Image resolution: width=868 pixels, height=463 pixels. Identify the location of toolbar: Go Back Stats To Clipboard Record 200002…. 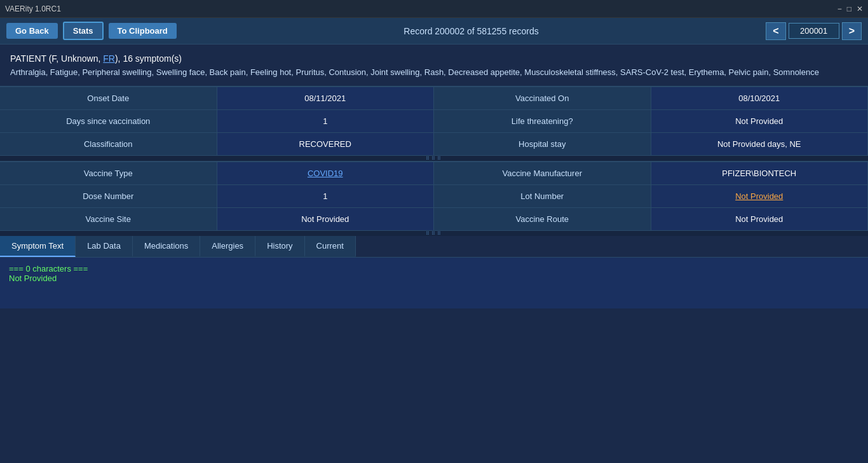
(434, 31).